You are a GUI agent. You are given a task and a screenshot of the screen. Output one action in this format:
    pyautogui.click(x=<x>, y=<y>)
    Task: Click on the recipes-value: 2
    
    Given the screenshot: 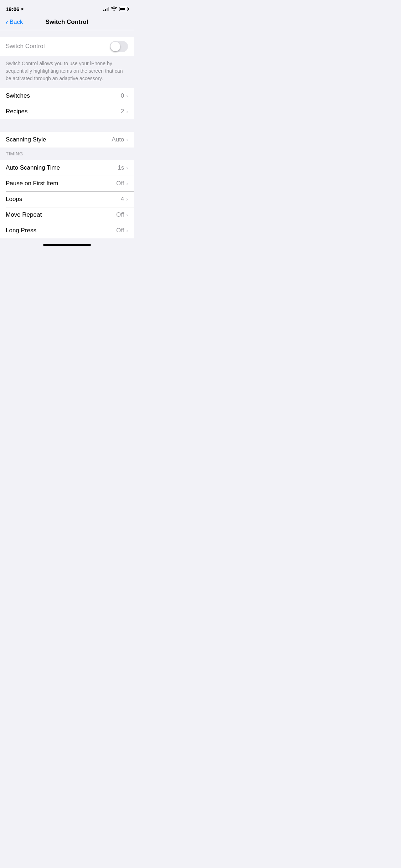 What is the action you would take?
    pyautogui.click(x=123, y=112)
    